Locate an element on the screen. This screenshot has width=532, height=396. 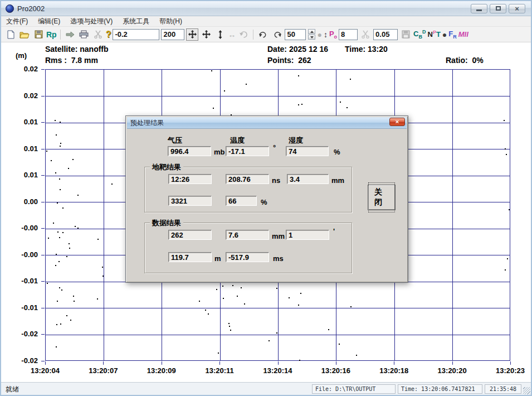
undo-disabled-button is located at coordinates (243, 35).